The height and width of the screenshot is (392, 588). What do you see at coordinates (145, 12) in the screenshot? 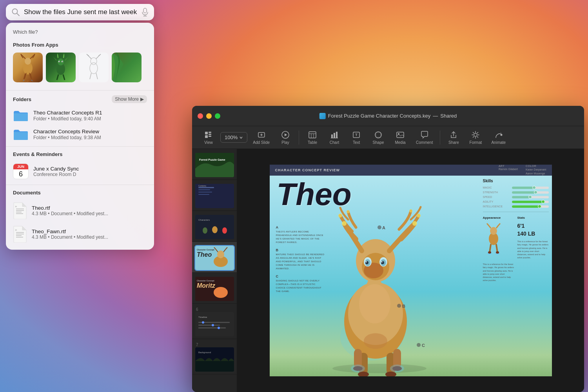
I see `mic-icon` at bounding box center [145, 12].